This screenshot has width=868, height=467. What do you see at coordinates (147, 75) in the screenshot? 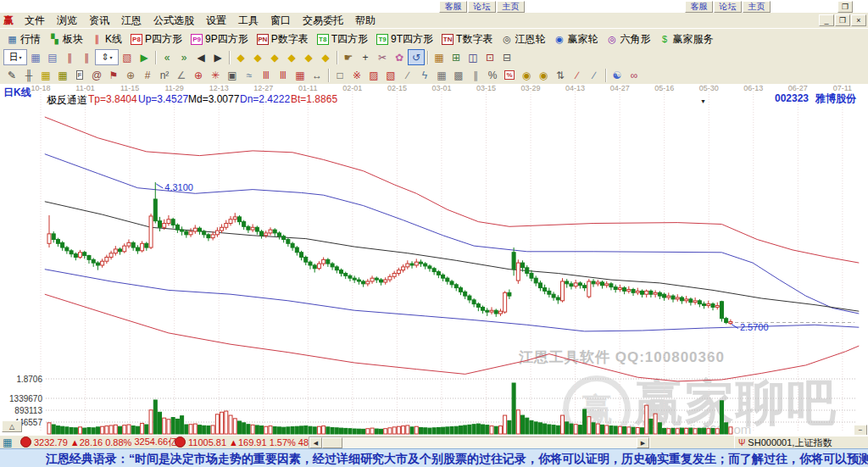
I see `tally-lines-icon: #` at bounding box center [147, 75].